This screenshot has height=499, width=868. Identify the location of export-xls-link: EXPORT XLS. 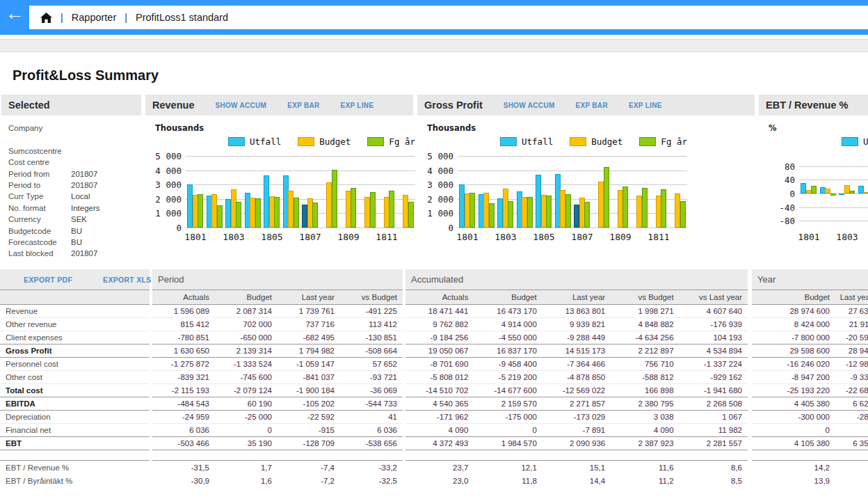
(127, 280).